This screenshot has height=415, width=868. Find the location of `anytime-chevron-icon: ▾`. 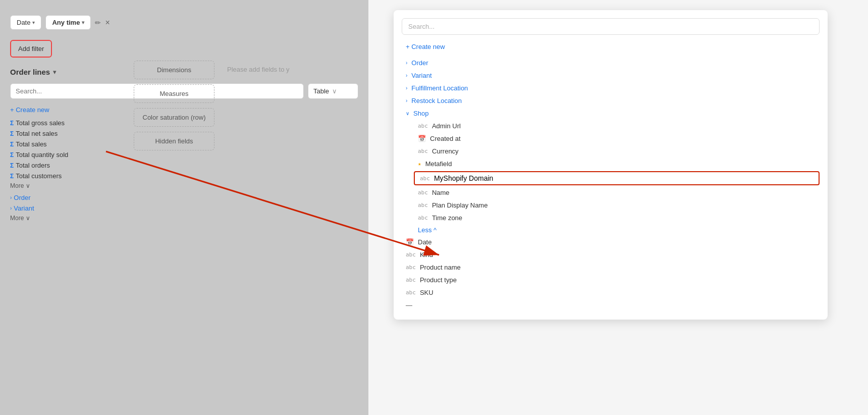

anytime-chevron-icon: ▾ is located at coordinates (83, 22).